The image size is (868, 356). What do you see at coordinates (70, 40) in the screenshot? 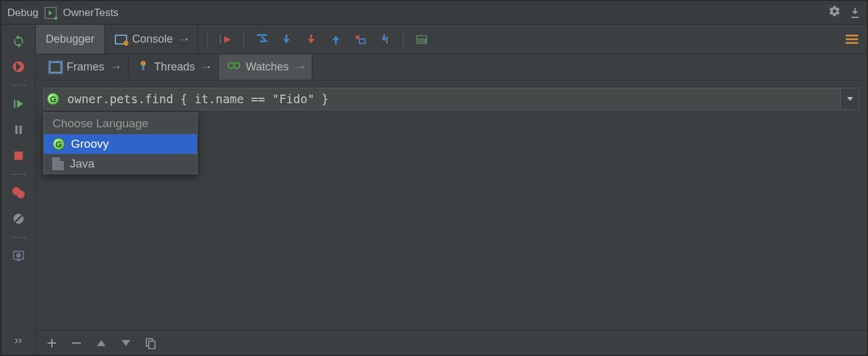
I see `tab-label: Debugger` at bounding box center [70, 40].